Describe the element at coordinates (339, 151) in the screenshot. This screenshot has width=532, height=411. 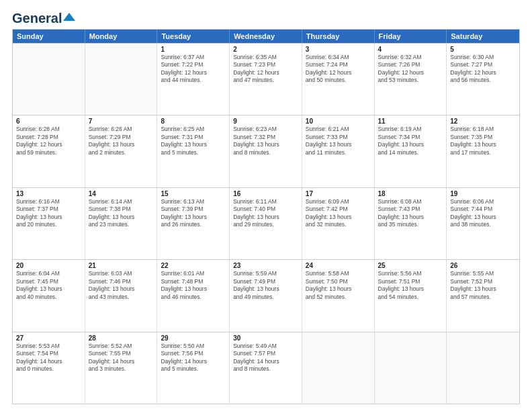
I see `calendar-cell: 10Sunrise: 6:21 AMSunset: 7:33 PMDayligh…` at that location.